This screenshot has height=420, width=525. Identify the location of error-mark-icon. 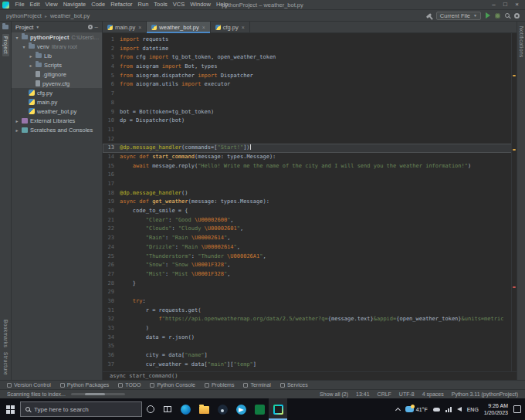
(514, 287).